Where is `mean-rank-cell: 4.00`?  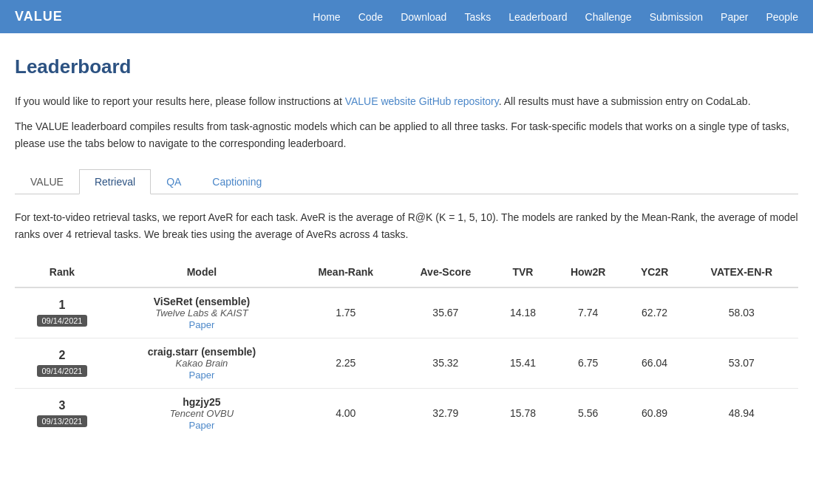 mean-rank-cell: 4.00 is located at coordinates (346, 413).